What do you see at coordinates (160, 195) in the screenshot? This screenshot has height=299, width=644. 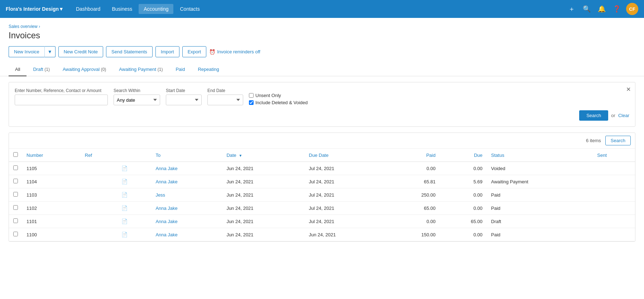 I see `to-link-2: Jess` at bounding box center [160, 195].